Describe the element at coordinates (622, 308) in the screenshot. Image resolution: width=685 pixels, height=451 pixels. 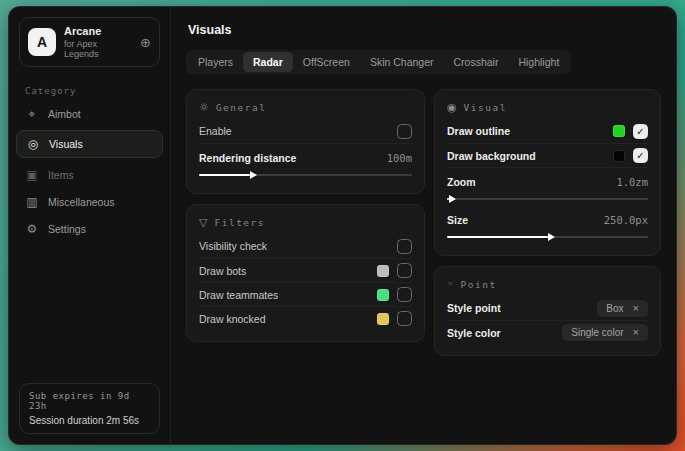
I see `style-point-select: Box ×` at that location.